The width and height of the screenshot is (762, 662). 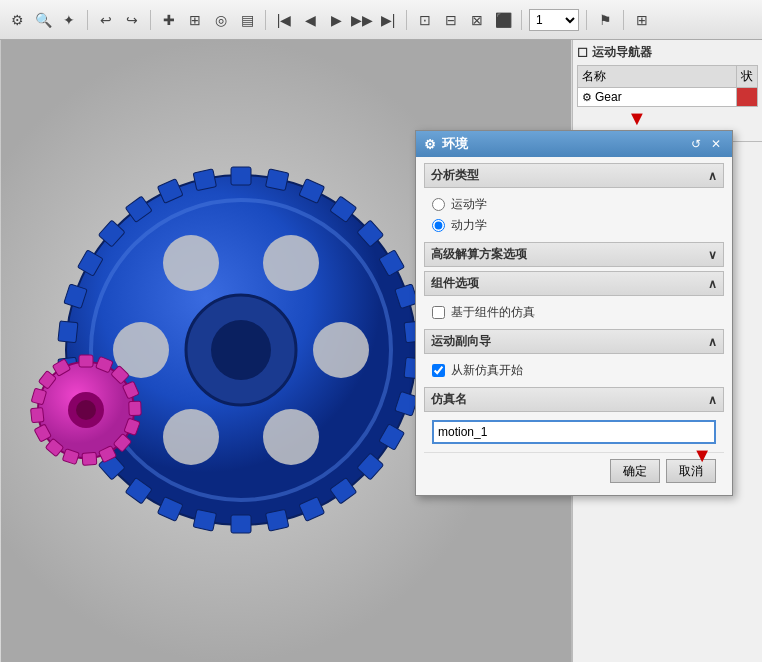 What do you see at coordinates (716, 144) in the screenshot?
I see `dialog-close-btn: ✕` at bounding box center [716, 144].